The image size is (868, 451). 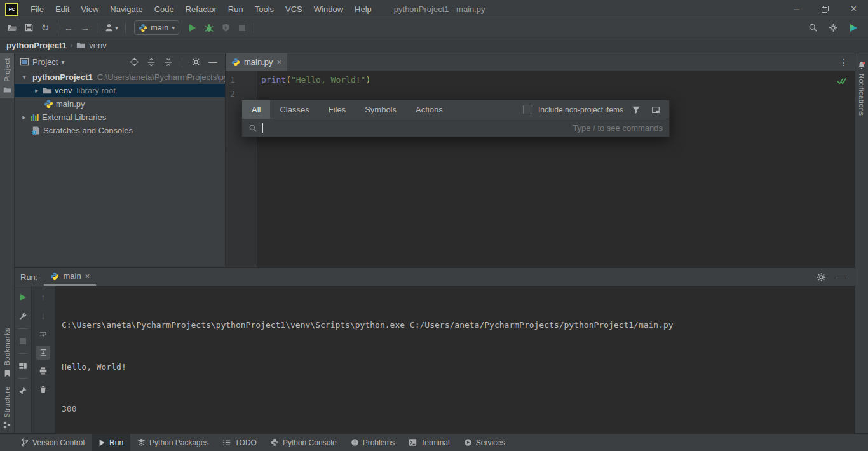 I want to click on print-button, so click(x=43, y=371).